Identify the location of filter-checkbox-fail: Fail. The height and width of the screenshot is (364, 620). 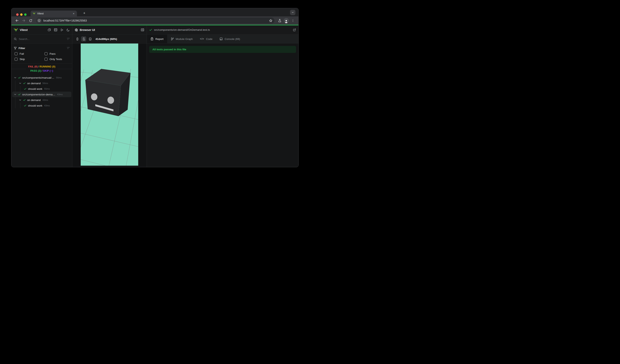
(30, 54).